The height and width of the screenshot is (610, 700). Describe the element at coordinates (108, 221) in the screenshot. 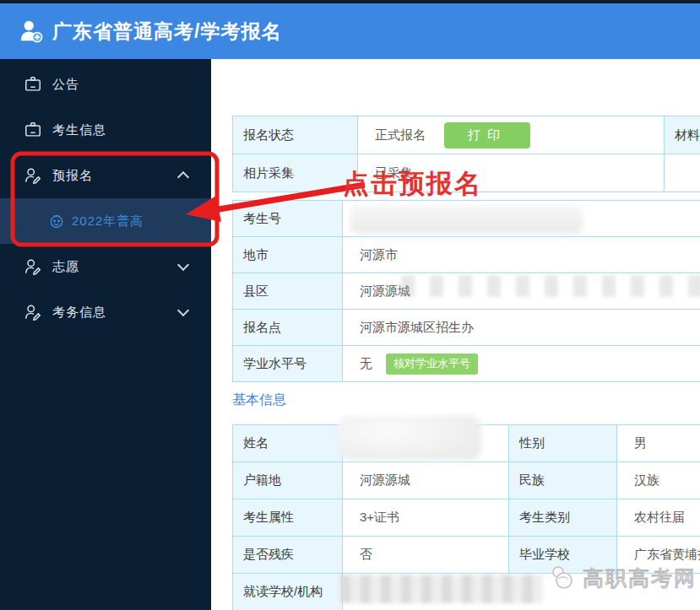

I see `sidebar-item-label: 2022年普高` at that location.